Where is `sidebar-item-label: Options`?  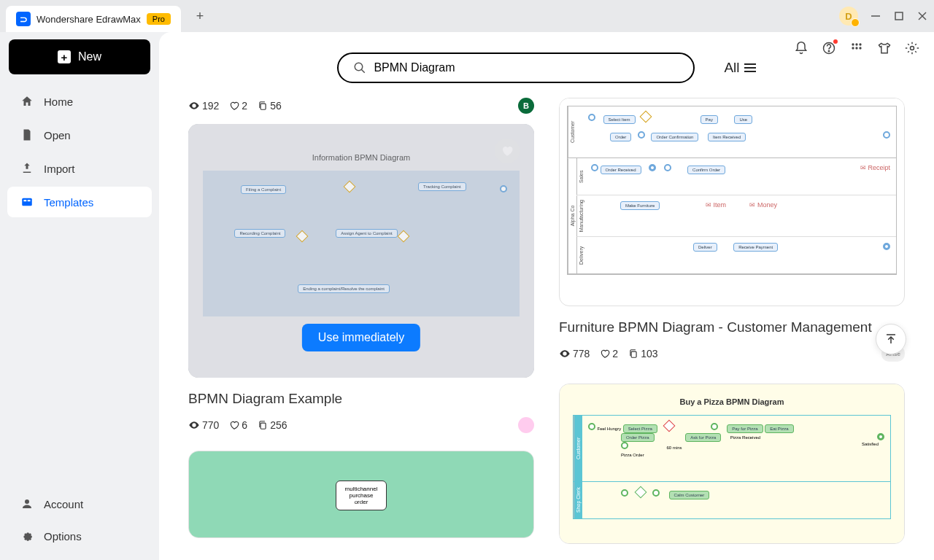 sidebar-item-label: Options is located at coordinates (63, 537).